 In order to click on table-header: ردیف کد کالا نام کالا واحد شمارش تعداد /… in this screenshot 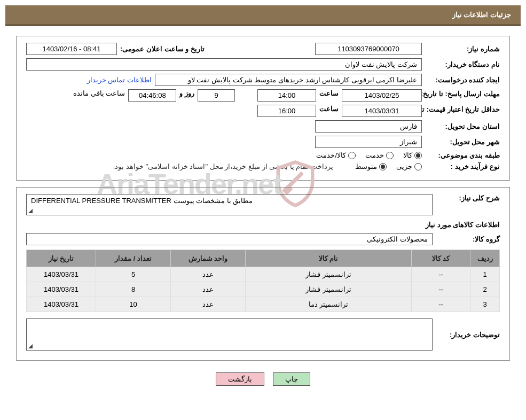, I will do `click(263, 259)`.